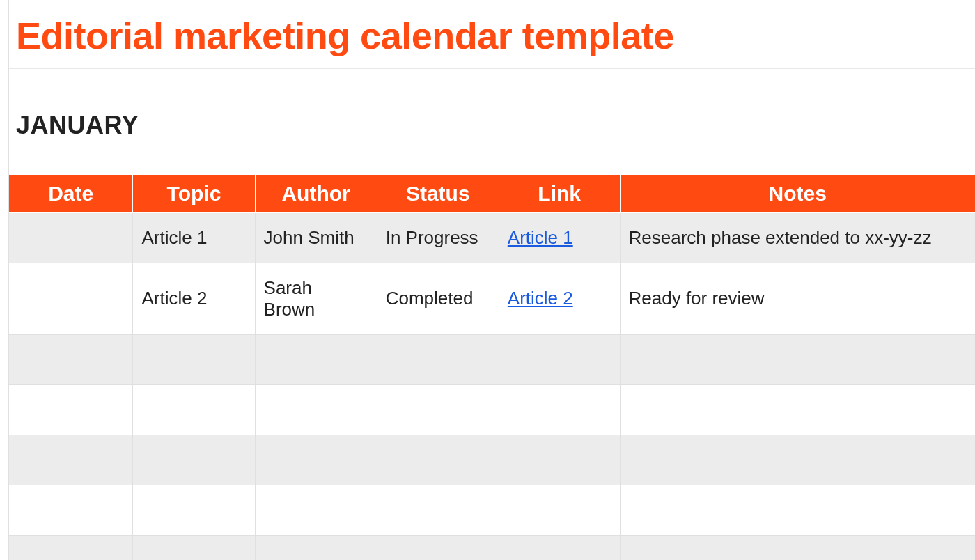 This screenshot has height=560, width=975. What do you see at coordinates (437, 194) in the screenshot?
I see `col-status: Status` at bounding box center [437, 194].